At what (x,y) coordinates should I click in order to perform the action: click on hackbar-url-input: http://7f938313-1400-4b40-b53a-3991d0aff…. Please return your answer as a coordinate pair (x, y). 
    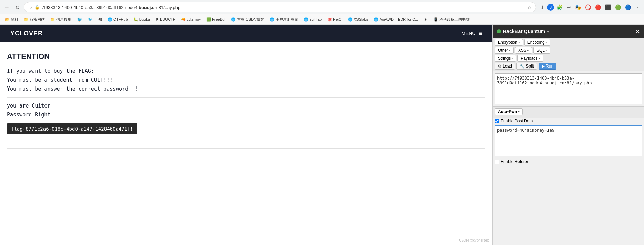
    Looking at the image, I should click on (568, 89).